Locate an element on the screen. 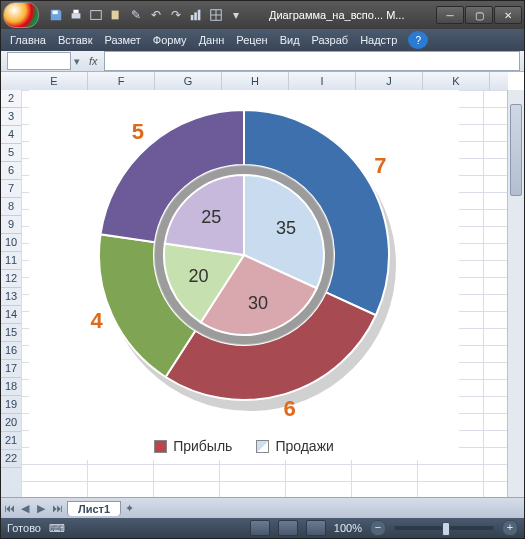  col-header: F is located at coordinates (122, 81).